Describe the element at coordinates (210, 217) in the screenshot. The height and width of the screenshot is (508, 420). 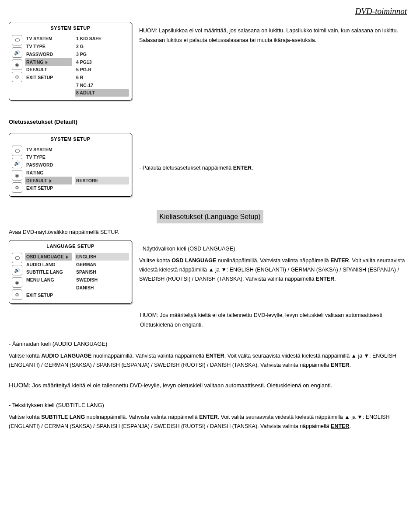
I see `lang-setup-heading: Kieliasetukset (Language Setup)` at that location.